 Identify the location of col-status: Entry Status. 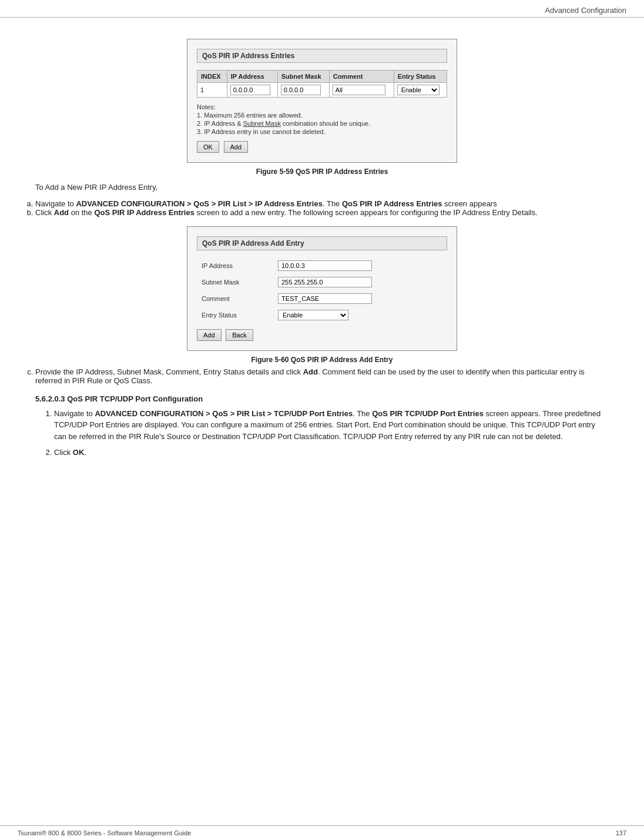
(420, 76).